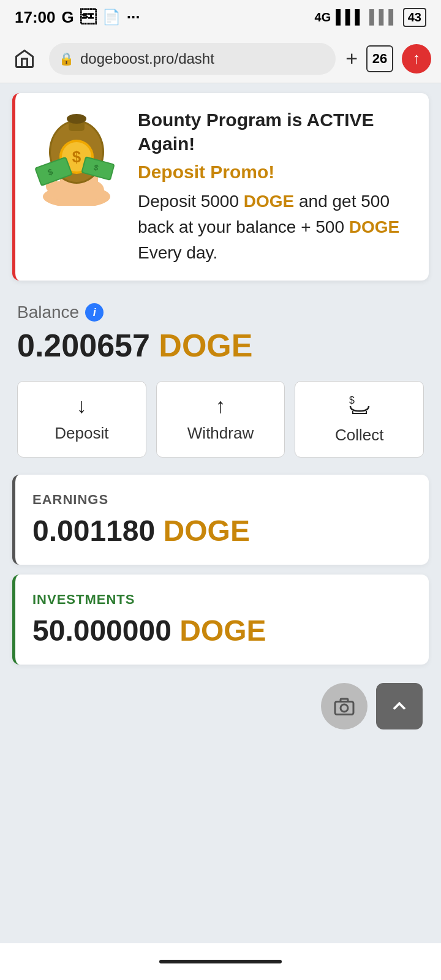 The image size is (441, 980). I want to click on investments-amount: 50.000000, so click(102, 631).